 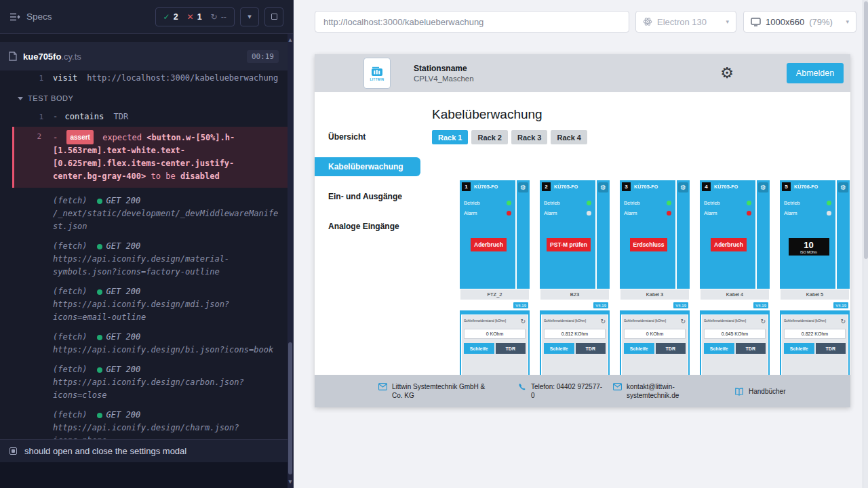 I want to click on check-icon: ✓, so click(x=167, y=17).